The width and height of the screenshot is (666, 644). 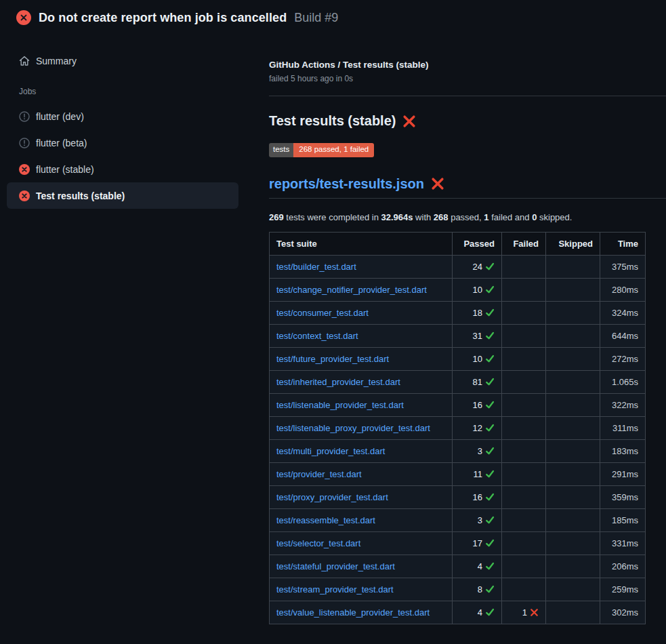 I want to click on passed-cell: 4, so click(x=477, y=612).